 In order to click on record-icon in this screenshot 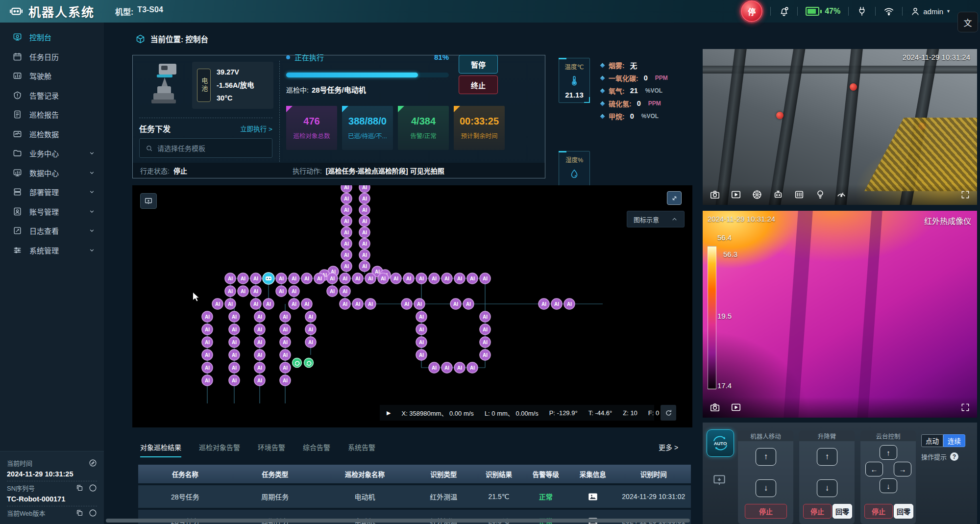, I will do `click(736, 407)`.